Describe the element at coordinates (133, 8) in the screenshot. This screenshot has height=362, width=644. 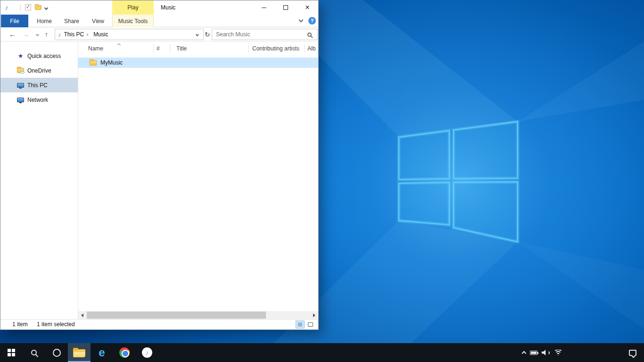
I see `contextual-tab-play: Play` at that location.